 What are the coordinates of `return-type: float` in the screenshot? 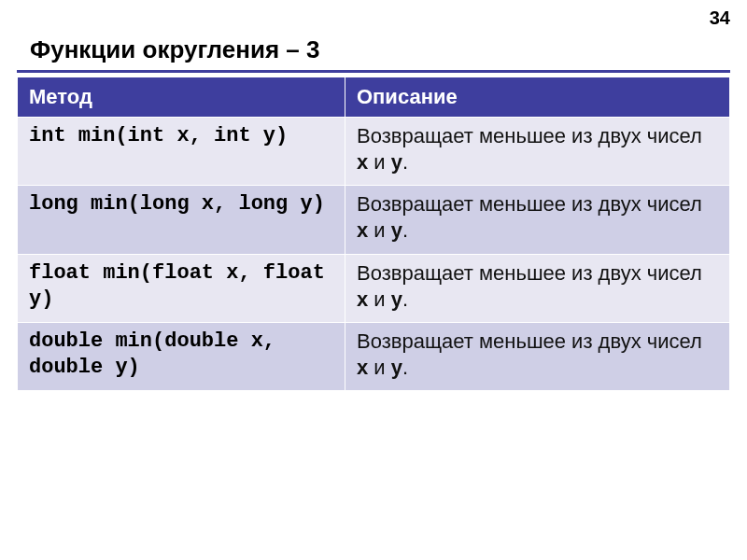 It's located at (60, 273).